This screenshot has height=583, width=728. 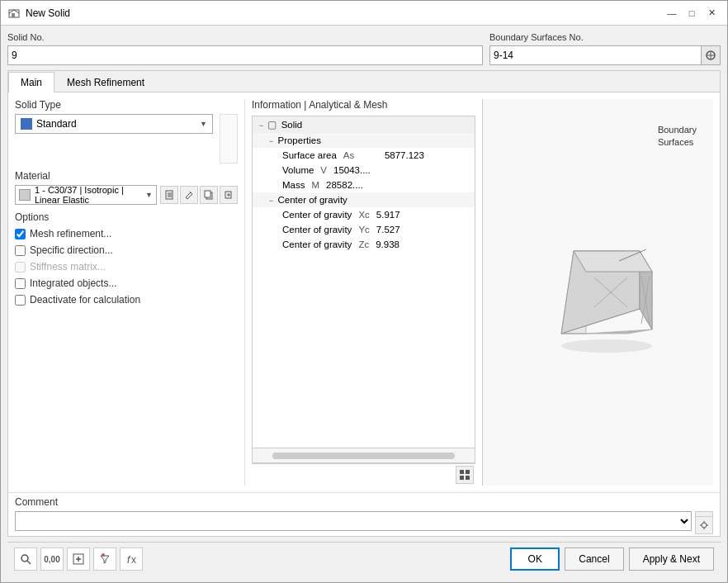 I want to click on boundary-no-btn, so click(x=711, y=55).